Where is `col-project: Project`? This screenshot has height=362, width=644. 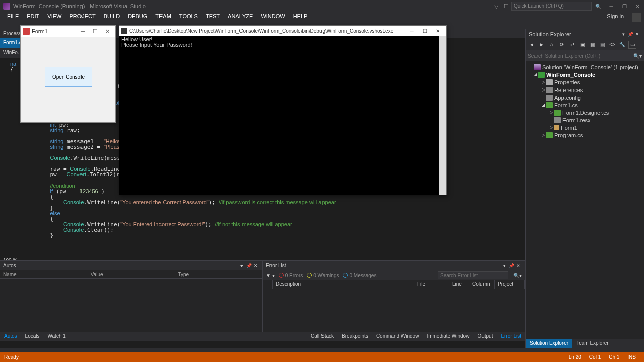
col-project: Project is located at coordinates (510, 285).